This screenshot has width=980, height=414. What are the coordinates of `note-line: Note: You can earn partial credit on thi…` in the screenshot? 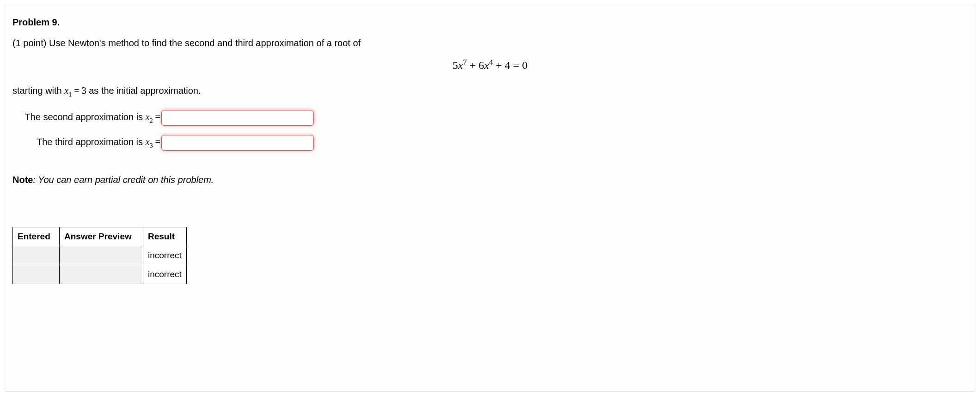 It's located at (490, 180).